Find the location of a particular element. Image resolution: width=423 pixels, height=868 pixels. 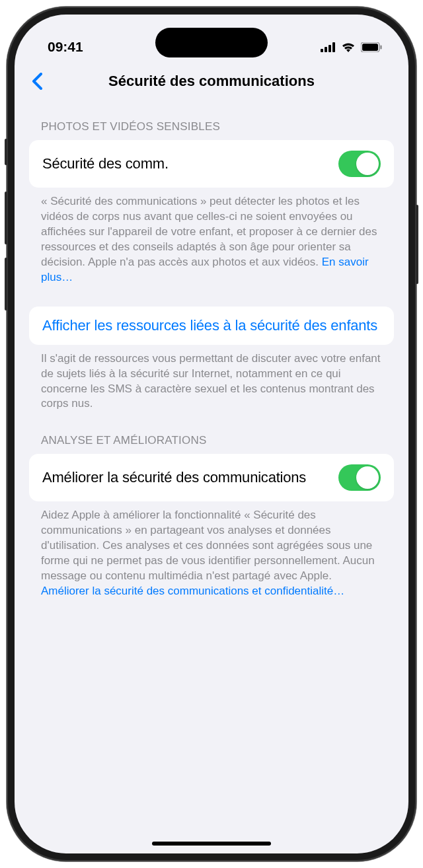

analytics-footer-text: Aidez Apple à améliorer la fonctionnalit… is located at coordinates (208, 546).